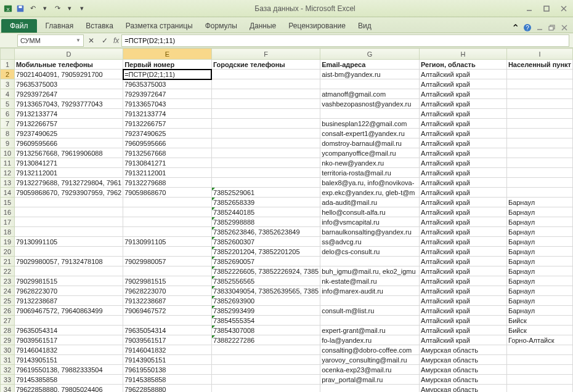  I want to click on cell: 79145385858, so click(68, 380).